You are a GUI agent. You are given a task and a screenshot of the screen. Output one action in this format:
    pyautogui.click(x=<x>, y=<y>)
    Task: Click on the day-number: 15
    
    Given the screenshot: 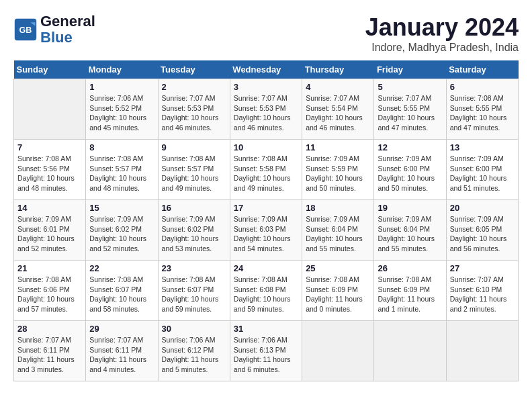 What is the action you would take?
    pyautogui.click(x=122, y=208)
    